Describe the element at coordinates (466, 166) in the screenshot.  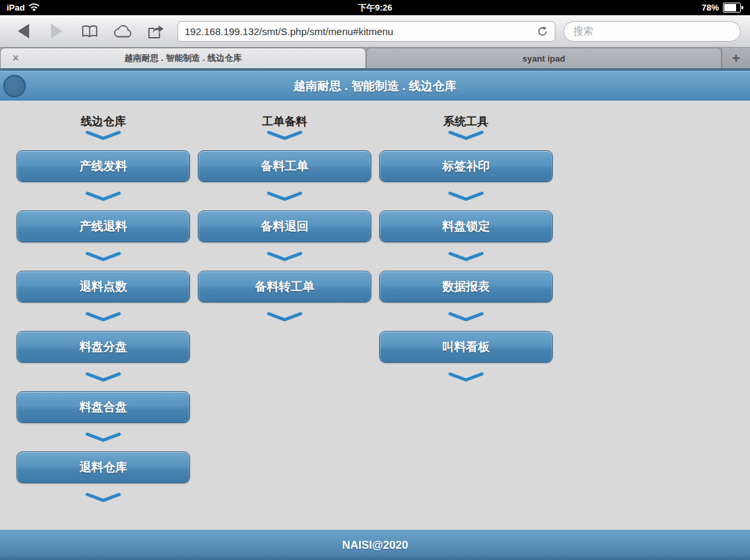
I see `menu-button: 标签补印` at that location.